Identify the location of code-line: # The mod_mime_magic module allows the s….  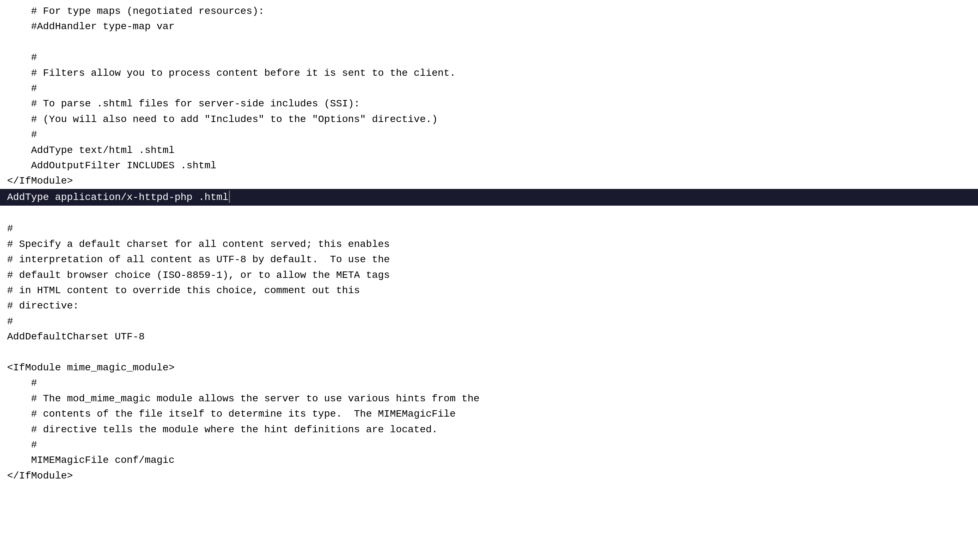
(489, 398).